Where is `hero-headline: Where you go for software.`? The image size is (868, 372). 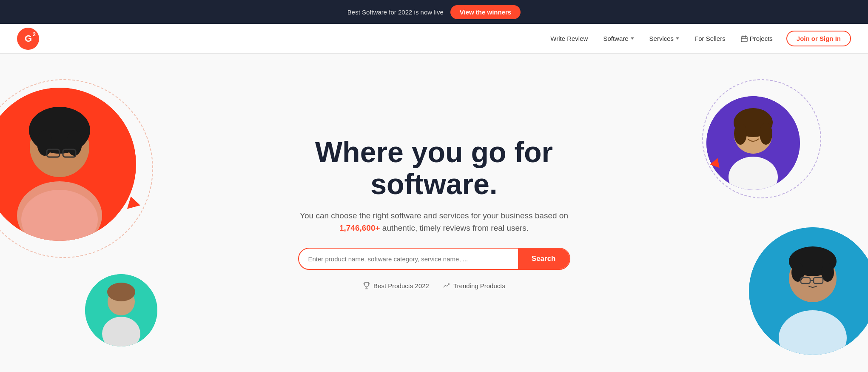
hero-headline: Where you go for software. is located at coordinates (434, 168).